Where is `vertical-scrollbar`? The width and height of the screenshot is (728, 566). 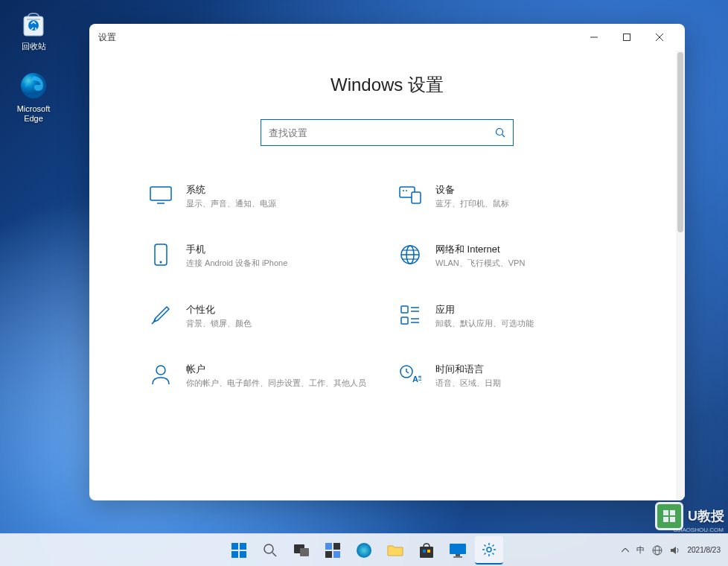
vertical-scrollbar is located at coordinates (680, 276).